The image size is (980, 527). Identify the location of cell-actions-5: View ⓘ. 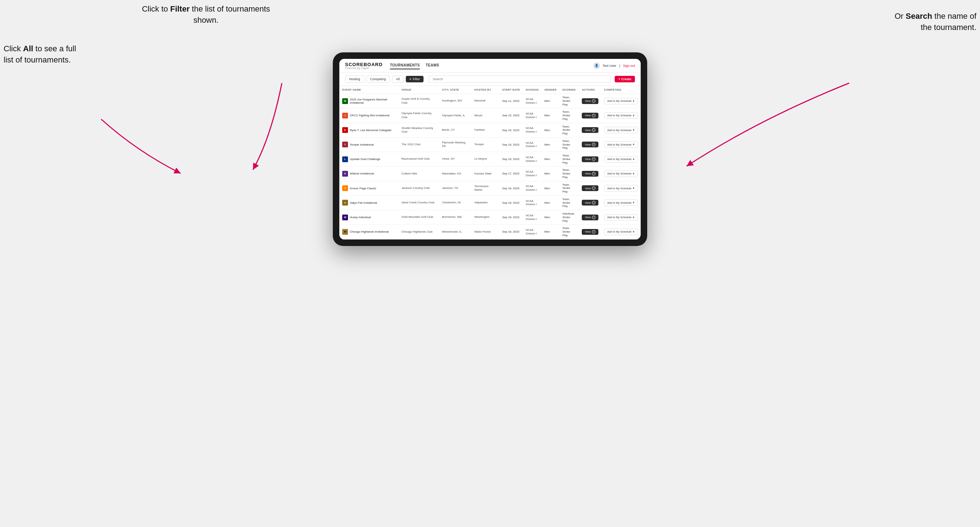
(590, 174).